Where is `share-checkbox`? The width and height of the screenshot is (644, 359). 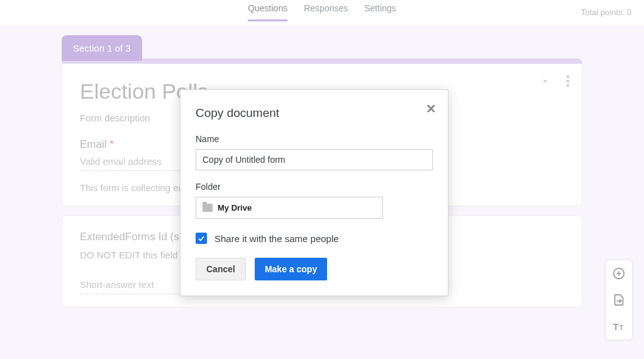
share-checkbox is located at coordinates (201, 238).